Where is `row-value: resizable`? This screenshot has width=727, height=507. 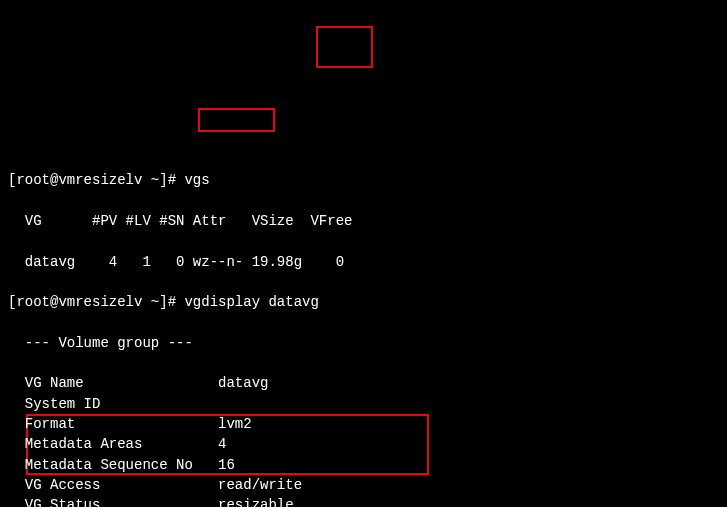 row-value: resizable is located at coordinates (256, 502).